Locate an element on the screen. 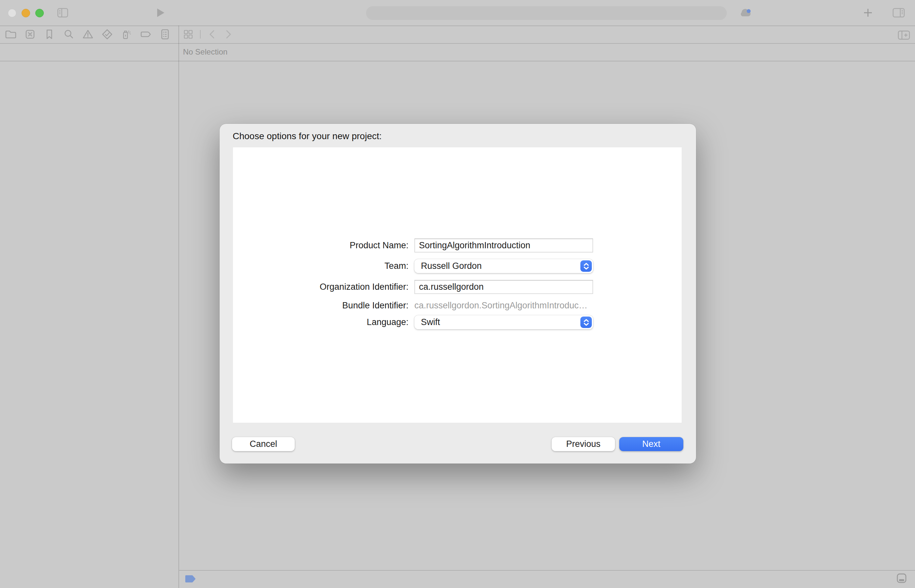 Image resolution: width=915 pixels, height=588 pixels. minimize-window-button is located at coordinates (26, 13).